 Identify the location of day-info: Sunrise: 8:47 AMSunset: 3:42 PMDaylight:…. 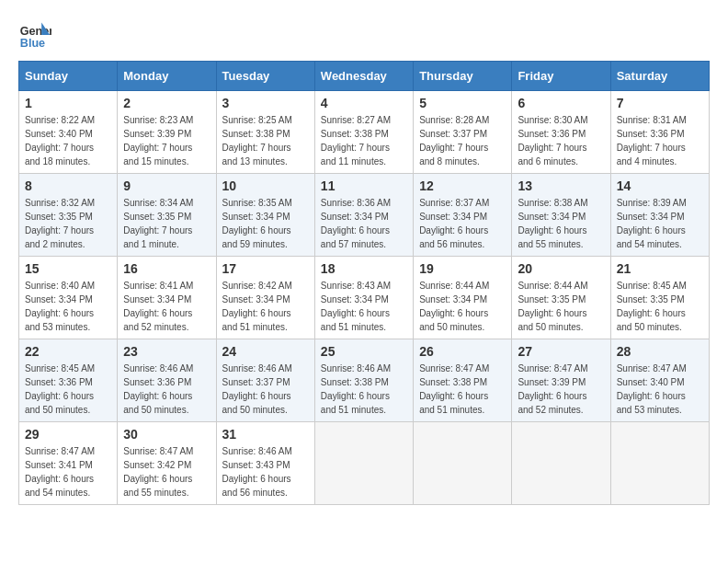
(166, 472).